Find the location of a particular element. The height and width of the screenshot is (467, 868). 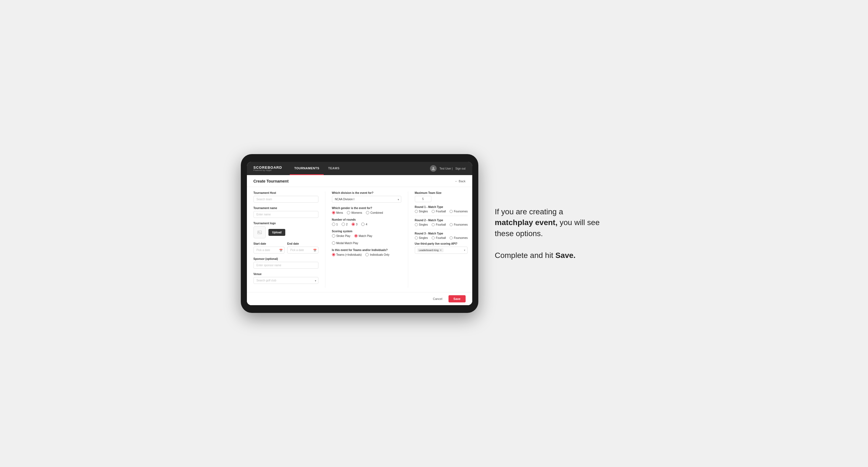

division-select: NCAA Division I NCAA Division II NCAA Di… is located at coordinates (367, 199).